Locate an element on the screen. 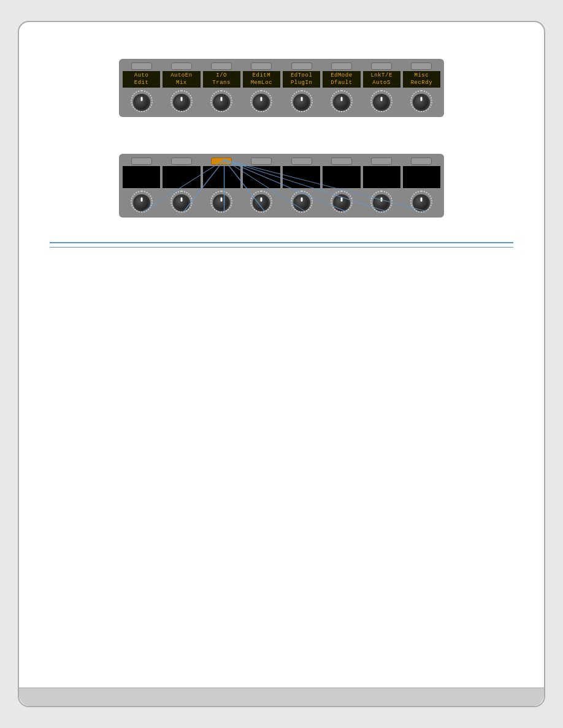  ctrl-cell-top-3: EditMMemLoc is located at coordinates (261, 87).